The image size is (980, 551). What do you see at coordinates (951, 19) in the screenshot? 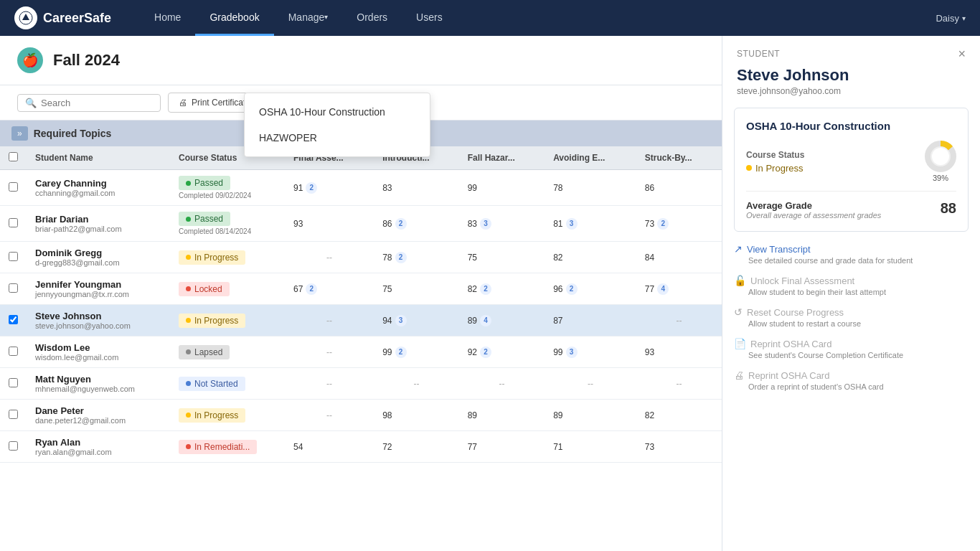
I see `user-menu: Daisy` at bounding box center [951, 19].